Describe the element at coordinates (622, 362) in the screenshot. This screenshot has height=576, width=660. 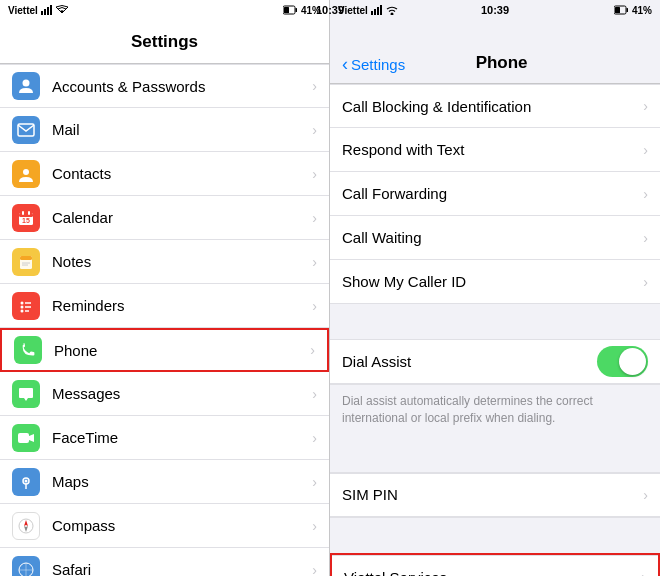
I see `dial-assist-toggle` at that location.